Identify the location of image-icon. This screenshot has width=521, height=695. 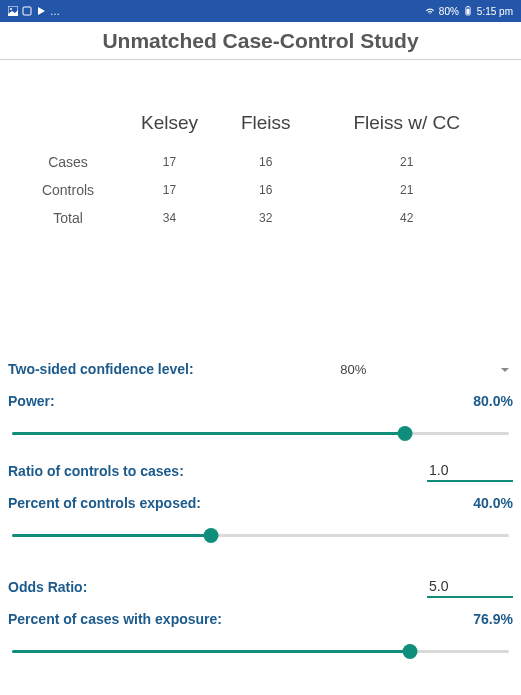
(13, 11).